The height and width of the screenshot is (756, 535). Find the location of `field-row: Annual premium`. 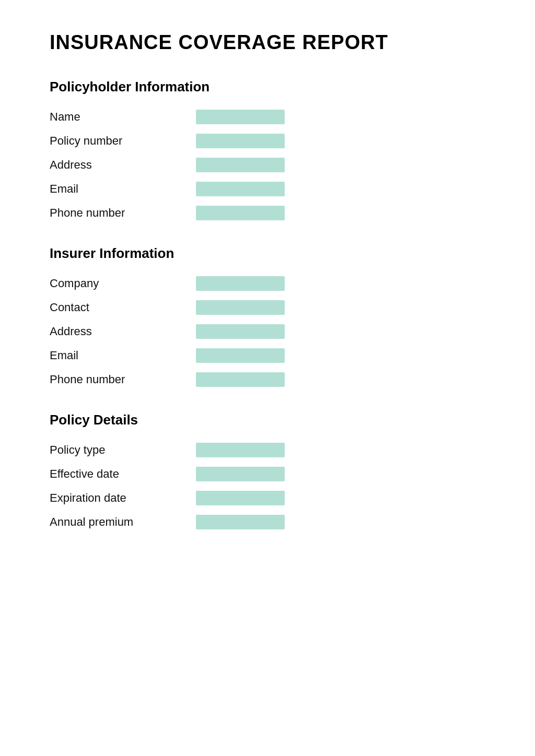

field-row: Annual premium is located at coordinates (268, 522).